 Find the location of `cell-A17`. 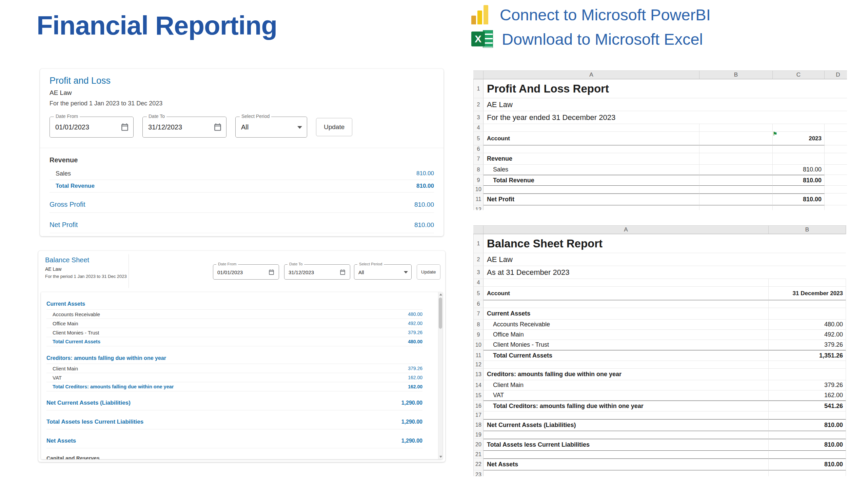

cell-A17 is located at coordinates (626, 415).